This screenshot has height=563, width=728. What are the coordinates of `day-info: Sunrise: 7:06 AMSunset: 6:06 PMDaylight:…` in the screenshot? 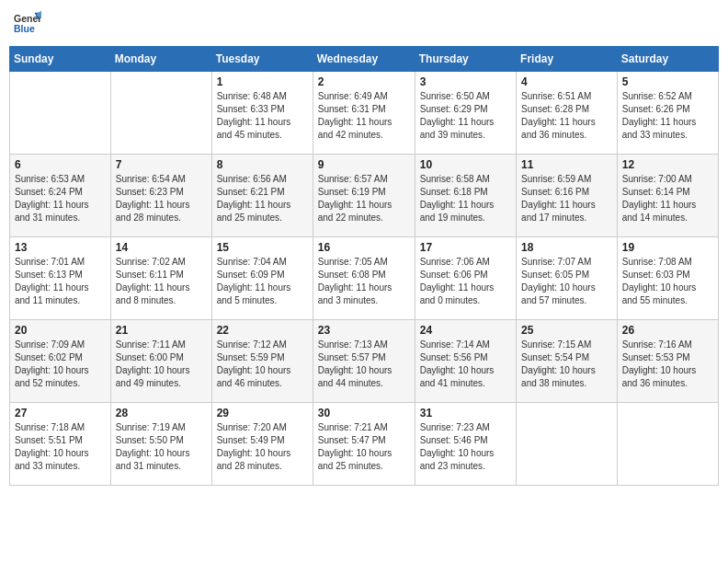 It's located at (465, 282).